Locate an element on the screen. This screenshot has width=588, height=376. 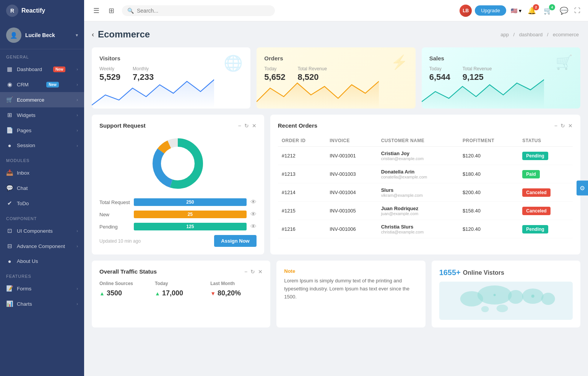
sidebar-item-session: ● Session › is located at coordinates (42, 145).